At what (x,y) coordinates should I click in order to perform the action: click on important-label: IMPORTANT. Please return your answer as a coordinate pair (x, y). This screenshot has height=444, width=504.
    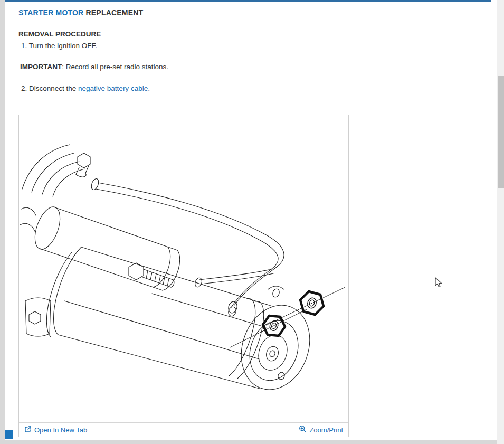
    Looking at the image, I should click on (41, 67).